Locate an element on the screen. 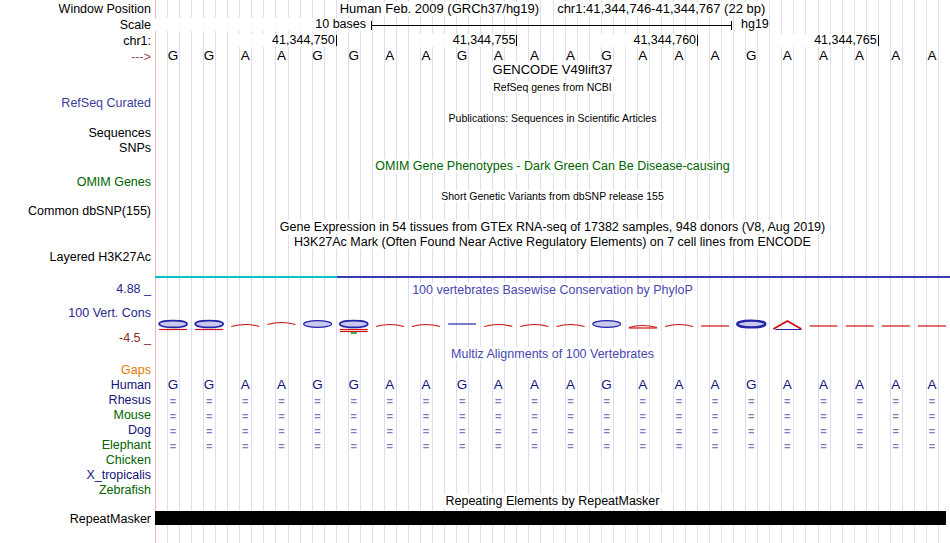  species-label-zebrafish: Zebrafish is located at coordinates (76, 490).